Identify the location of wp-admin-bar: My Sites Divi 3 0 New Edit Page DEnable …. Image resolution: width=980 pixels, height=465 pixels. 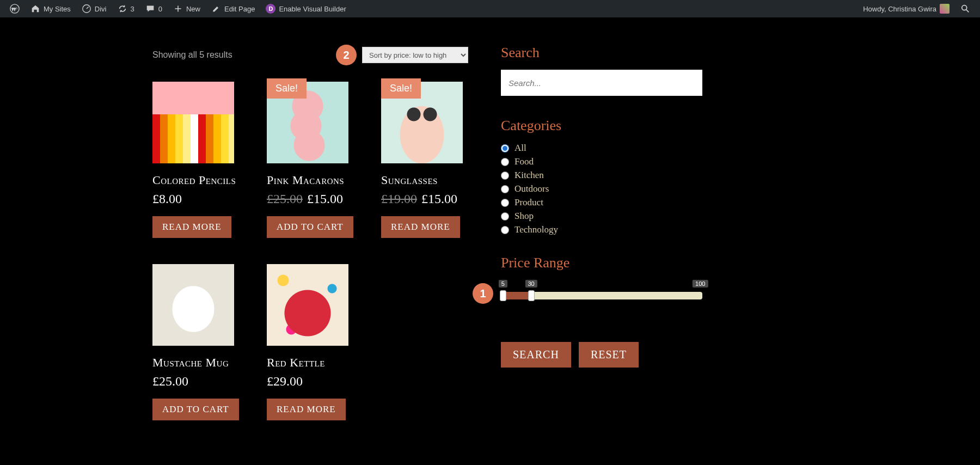
(490, 9).